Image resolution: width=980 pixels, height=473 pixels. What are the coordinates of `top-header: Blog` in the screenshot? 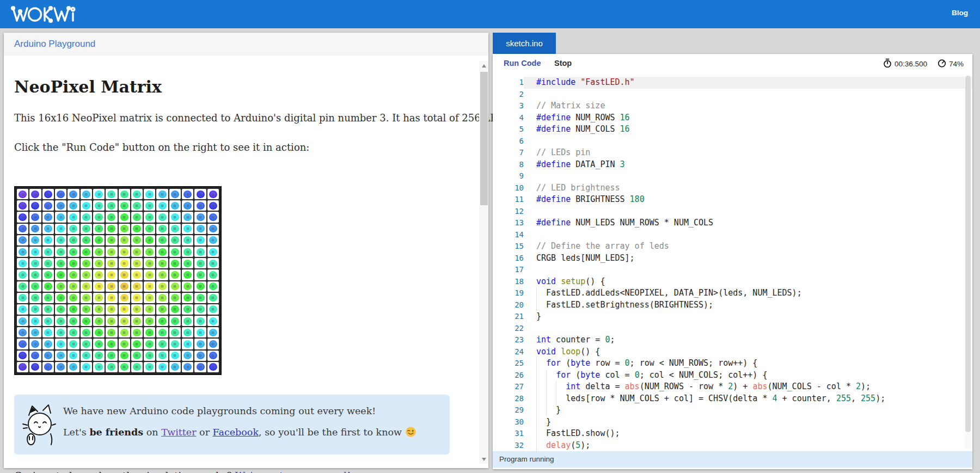 It's located at (490, 14).